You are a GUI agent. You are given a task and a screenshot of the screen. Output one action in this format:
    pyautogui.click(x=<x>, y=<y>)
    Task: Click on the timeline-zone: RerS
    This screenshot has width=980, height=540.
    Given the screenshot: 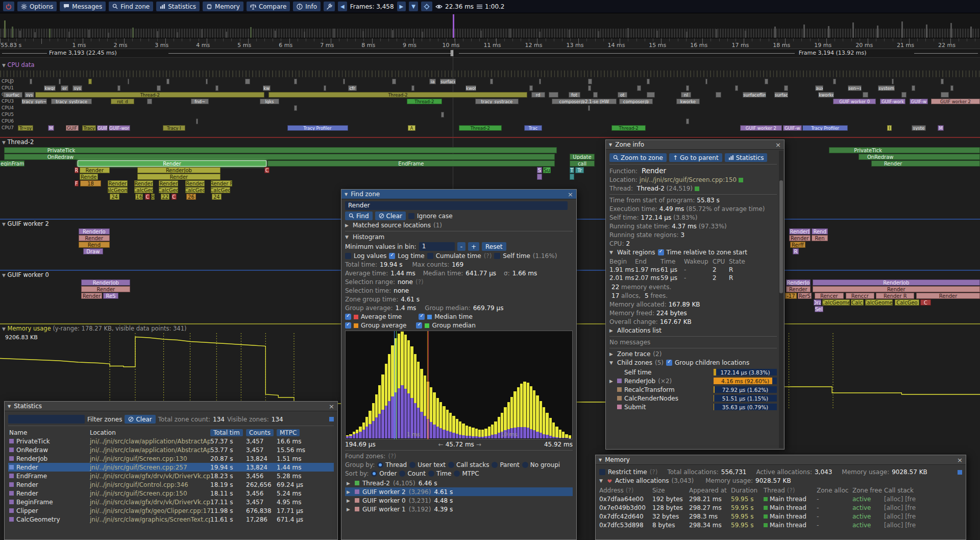 What is the action you would take?
    pyautogui.click(x=804, y=296)
    